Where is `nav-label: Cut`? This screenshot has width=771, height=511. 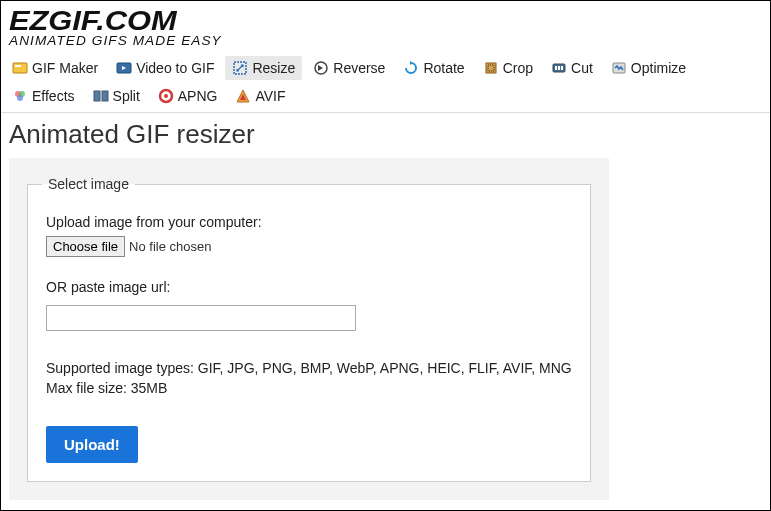 nav-label: Cut is located at coordinates (582, 68).